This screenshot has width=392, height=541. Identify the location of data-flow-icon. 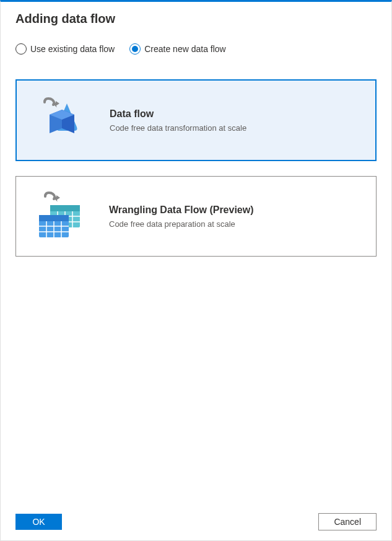
(60, 120).